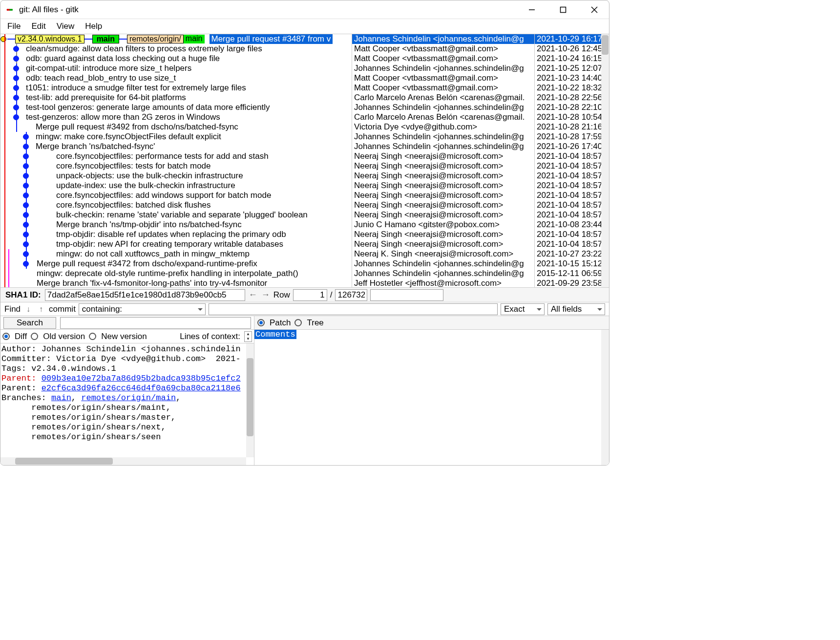 This screenshot has width=840, height=640. I want to click on find-match-select: Exact, so click(523, 309).